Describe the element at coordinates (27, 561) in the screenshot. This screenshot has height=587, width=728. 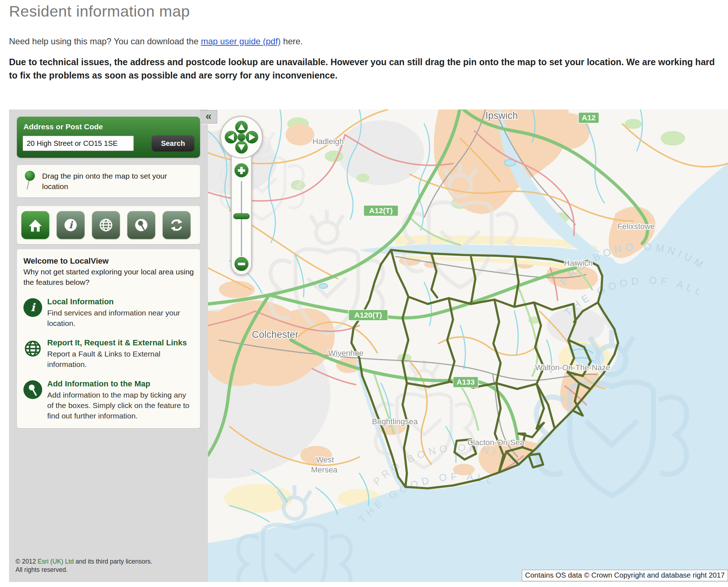
I see `copyright-prefix: © 2012` at that location.